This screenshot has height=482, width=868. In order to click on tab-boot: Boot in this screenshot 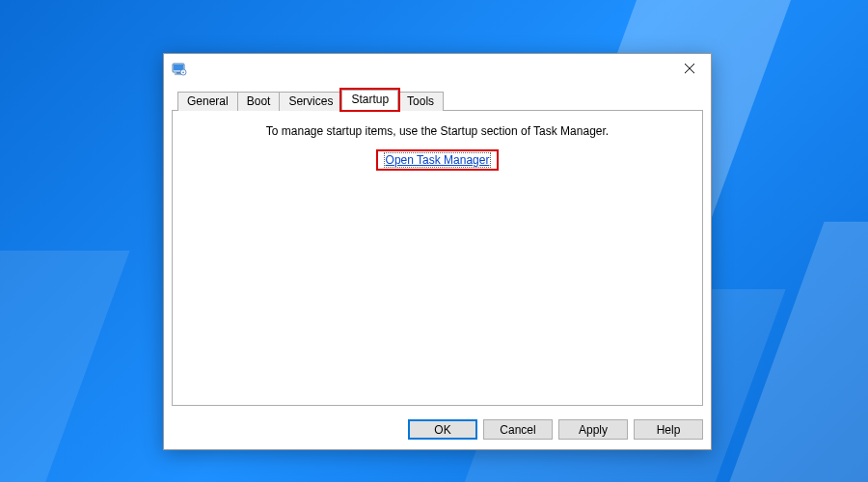, I will do `click(258, 101)`.